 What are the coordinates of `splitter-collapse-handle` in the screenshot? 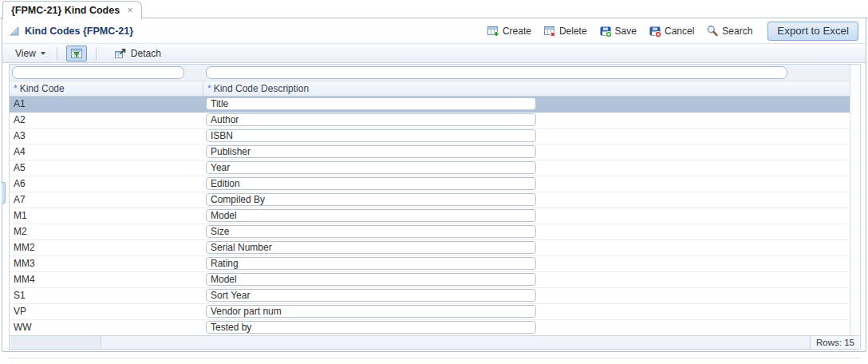 It's located at (3, 193).